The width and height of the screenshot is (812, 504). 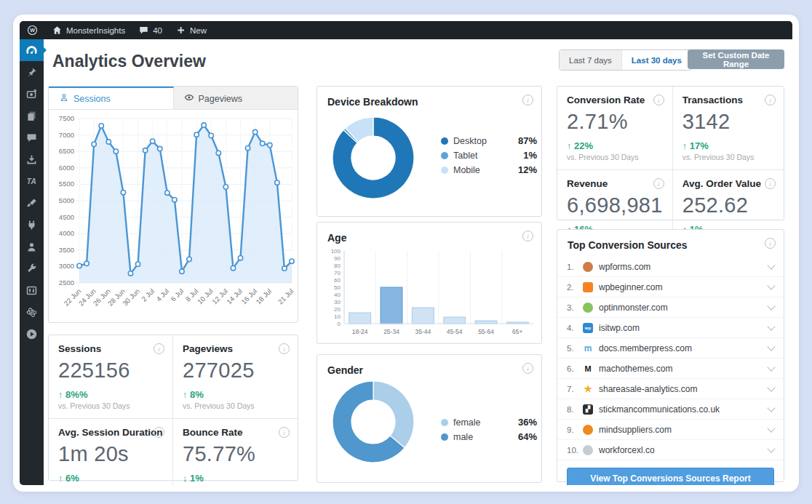 What do you see at coordinates (32, 290) in the screenshot?
I see `sidebar-item-settings` at bounding box center [32, 290].